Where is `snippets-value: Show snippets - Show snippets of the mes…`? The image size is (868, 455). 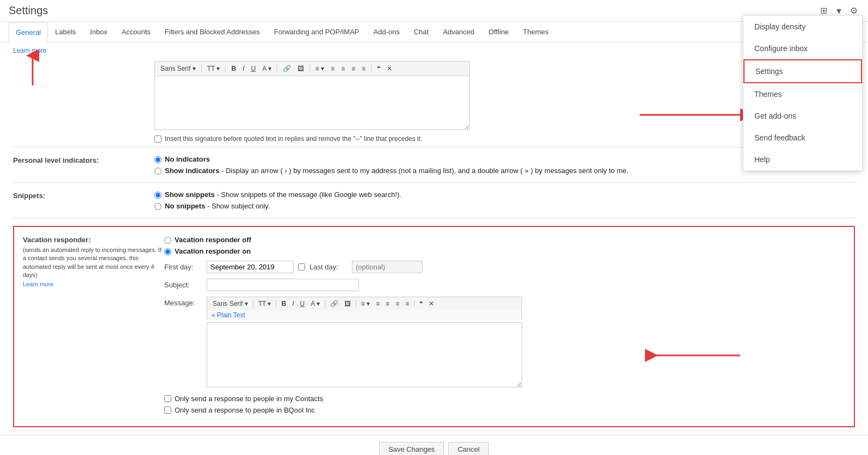
snippets-value: Show snippets - Show snippets of the mes… is located at coordinates (505, 200).